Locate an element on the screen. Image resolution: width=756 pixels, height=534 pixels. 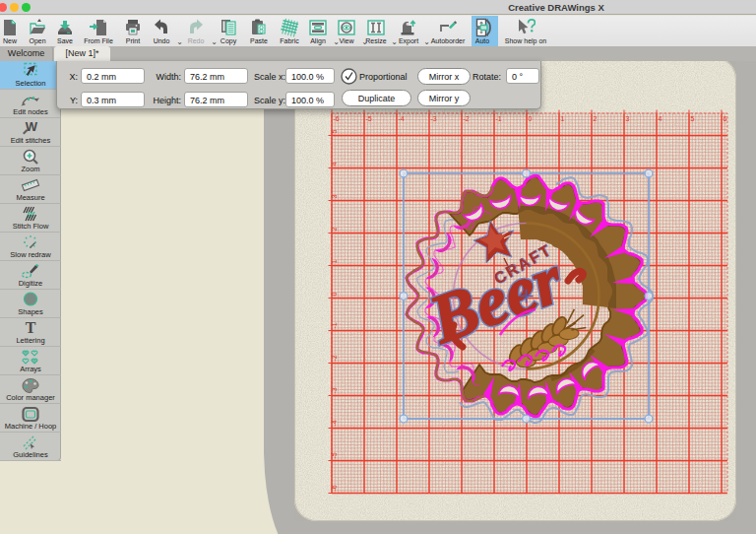
svg-text: W is located at coordinates (32, 126).